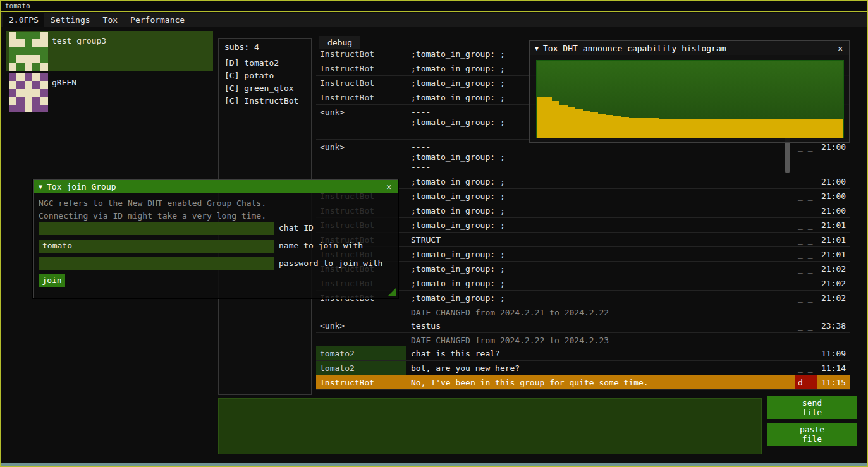 This screenshot has width=868, height=467. Describe the element at coordinates (689, 48) in the screenshot. I see `histogram-window-titlebar: ▼ Tox DHT announce capability histogram …` at that location.